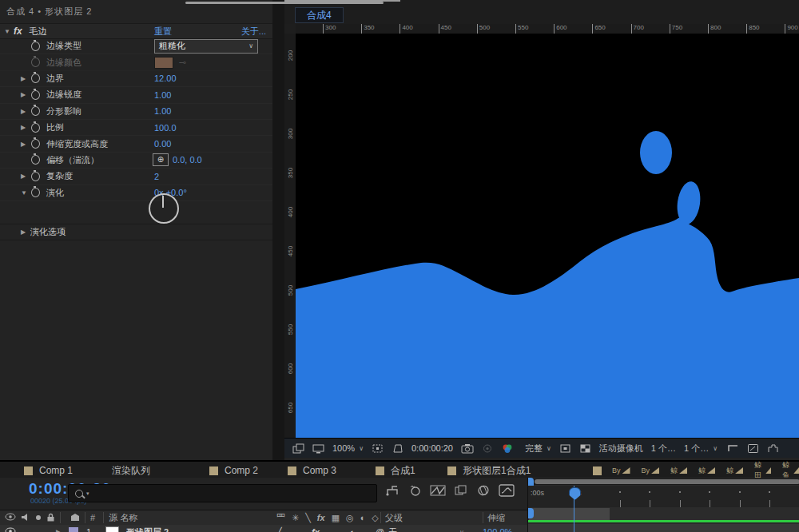  Describe the element at coordinates (432, 448) in the screenshot. I see `viewer-timecode: 0:00:00:20` at that location.